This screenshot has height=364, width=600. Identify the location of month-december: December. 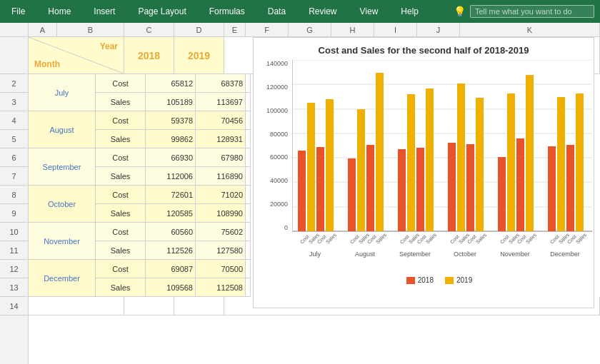
(62, 278).